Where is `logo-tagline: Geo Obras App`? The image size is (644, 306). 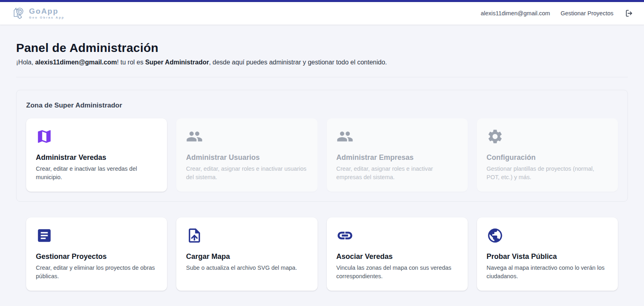 logo-tagline: Geo Obras App is located at coordinates (47, 18).